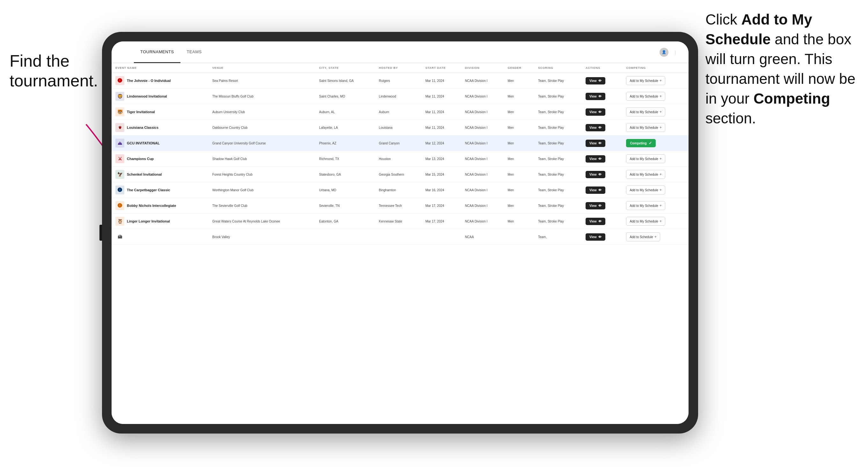  What do you see at coordinates (643, 237) in the screenshot?
I see `add-schedule-button: Add to Schedule +` at bounding box center [643, 237].